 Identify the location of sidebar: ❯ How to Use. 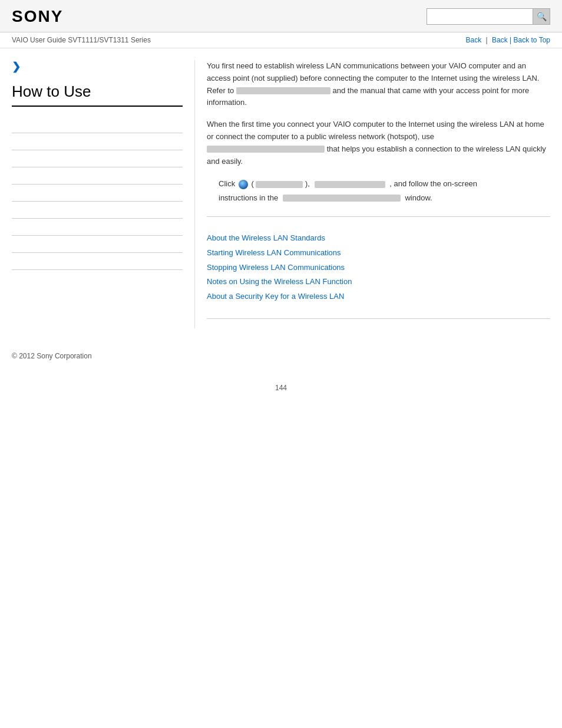
(103, 195).